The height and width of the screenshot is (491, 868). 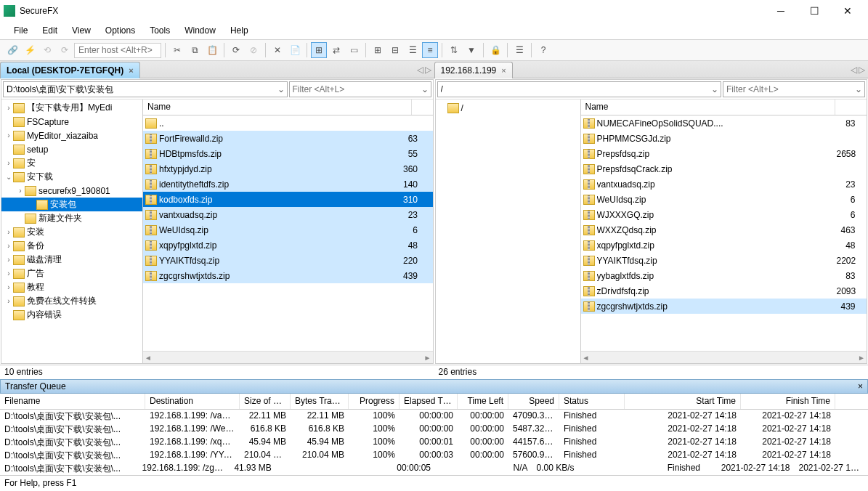 I want to click on list-icon: ☰, so click(x=413, y=50).